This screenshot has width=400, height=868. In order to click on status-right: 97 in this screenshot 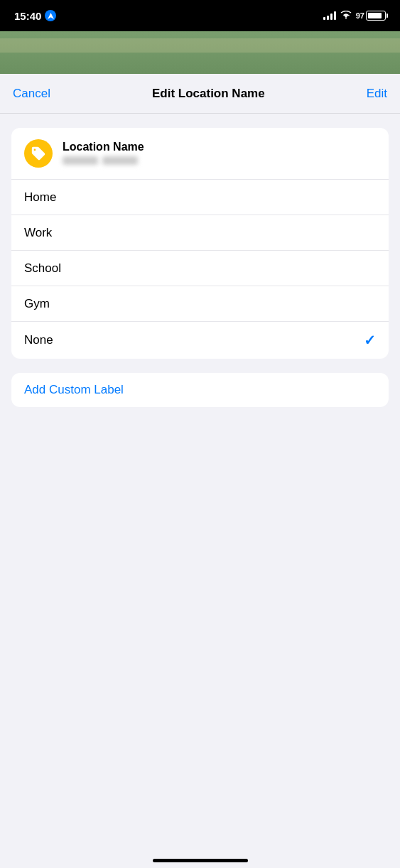, I will do `click(355, 16)`.